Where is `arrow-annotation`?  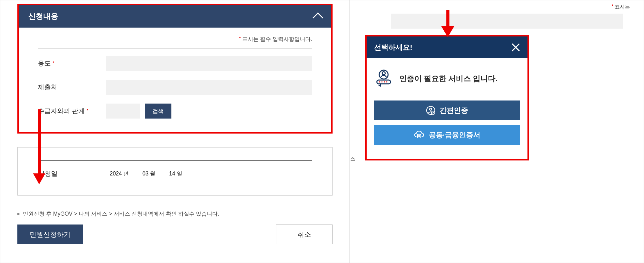
arrow-annotation is located at coordinates (39, 148).